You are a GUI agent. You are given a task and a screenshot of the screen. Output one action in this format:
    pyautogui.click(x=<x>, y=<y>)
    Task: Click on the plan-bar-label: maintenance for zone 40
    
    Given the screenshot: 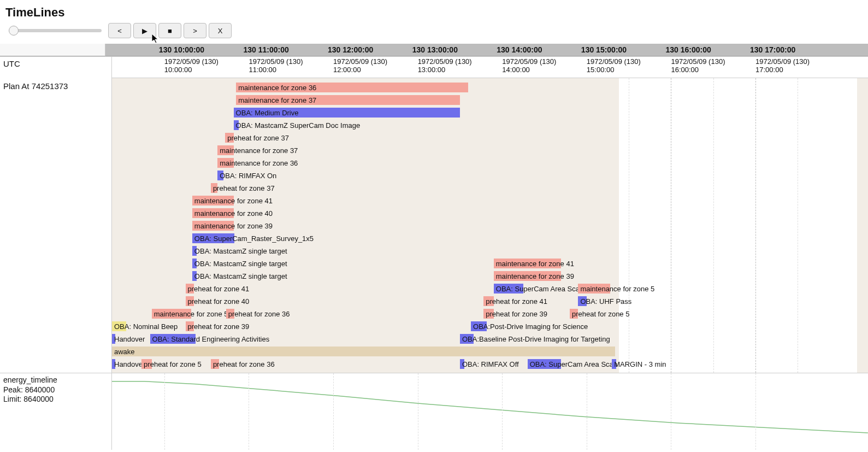 What is the action you would take?
    pyautogui.click(x=233, y=213)
    